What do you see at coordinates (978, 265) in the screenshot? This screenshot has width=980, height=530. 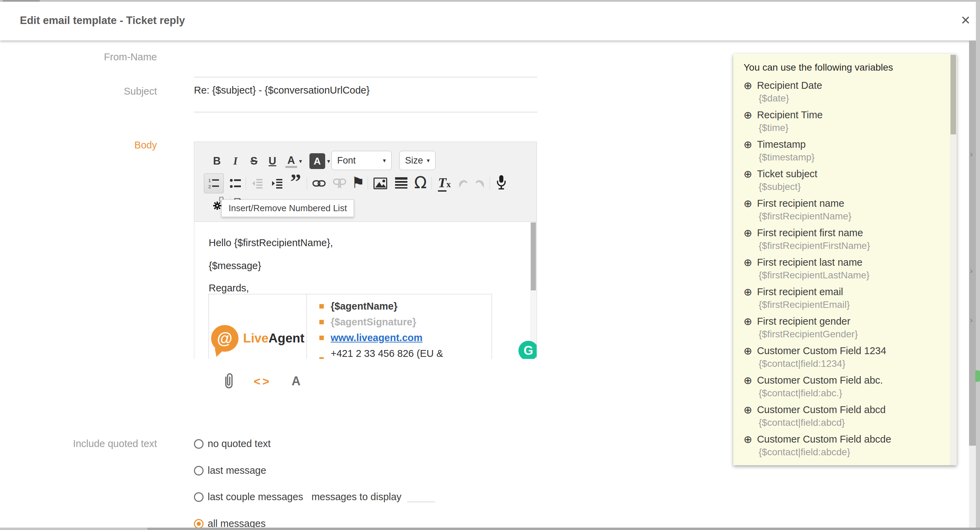 I see `window-scrollbar` at bounding box center [978, 265].